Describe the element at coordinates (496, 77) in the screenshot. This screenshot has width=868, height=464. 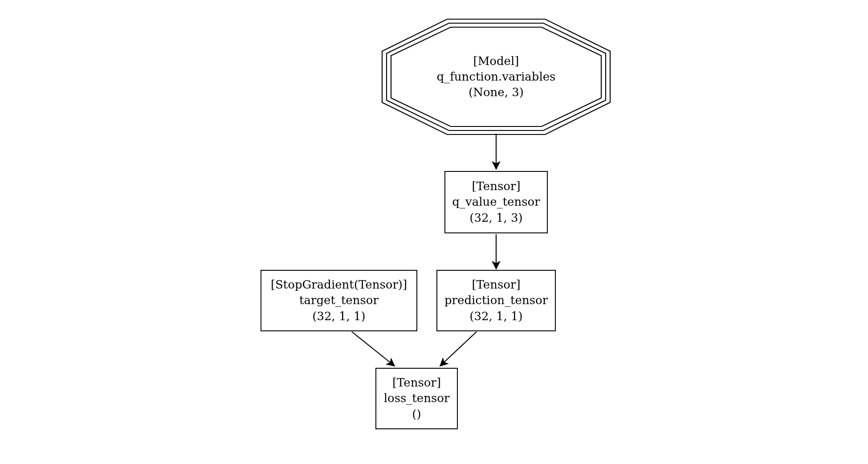
I see `node-model-name: q_function.variables` at that location.